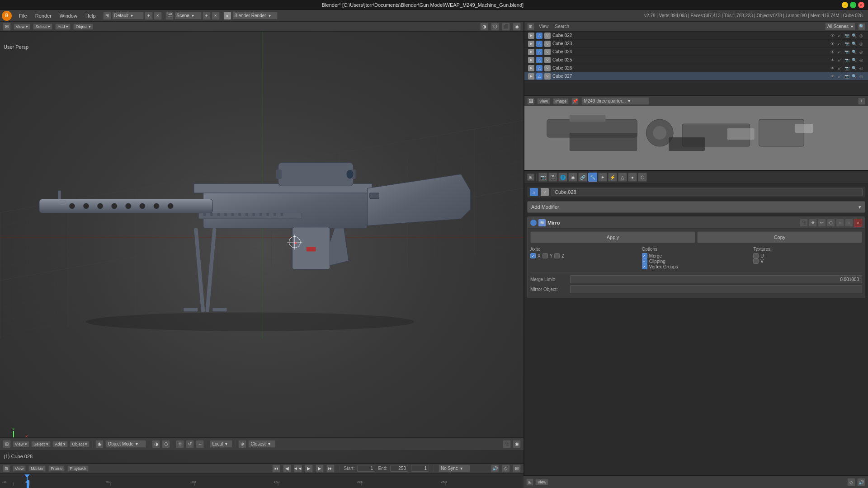  What do you see at coordinates (561, 101) in the screenshot?
I see `image-viewer-image-btn: Image` at bounding box center [561, 101].